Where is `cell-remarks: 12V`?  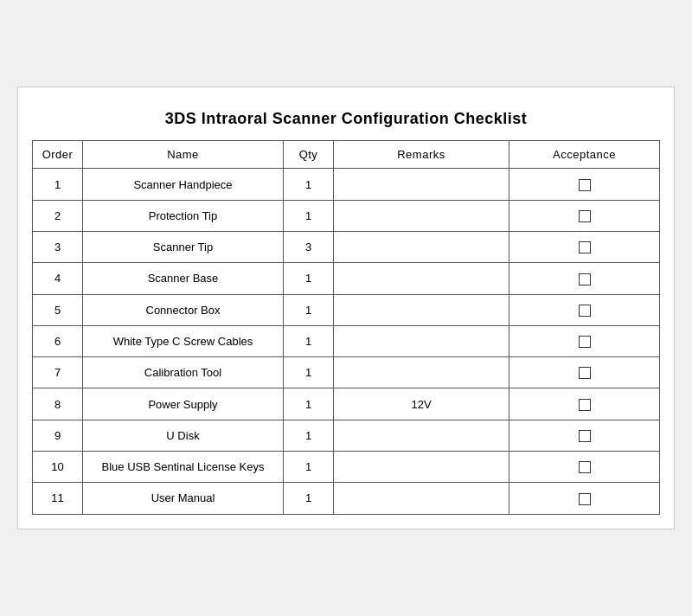 cell-remarks: 12V is located at coordinates (422, 404).